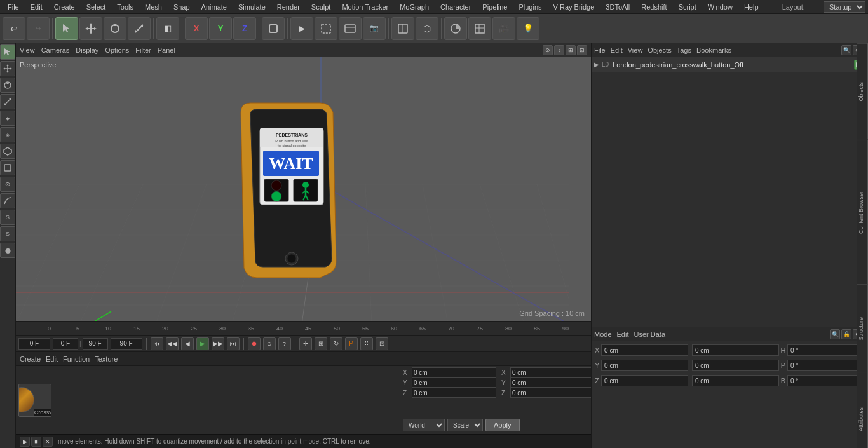 This screenshot has width=868, height=448. What do you see at coordinates (117, 50) in the screenshot?
I see `vp-menu-options: Options` at bounding box center [117, 50].